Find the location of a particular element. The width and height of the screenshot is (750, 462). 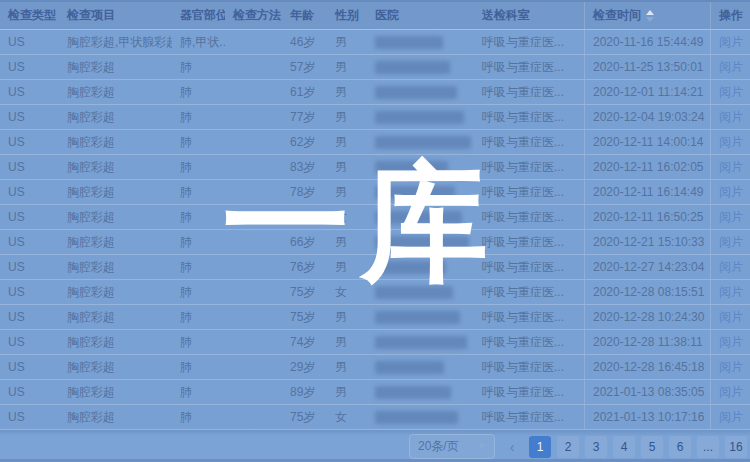

table-row: US 胸腔彩超 肺 77岁 男 呼吸与重症医... 2020-12-04 19:… is located at coordinates (375, 118).